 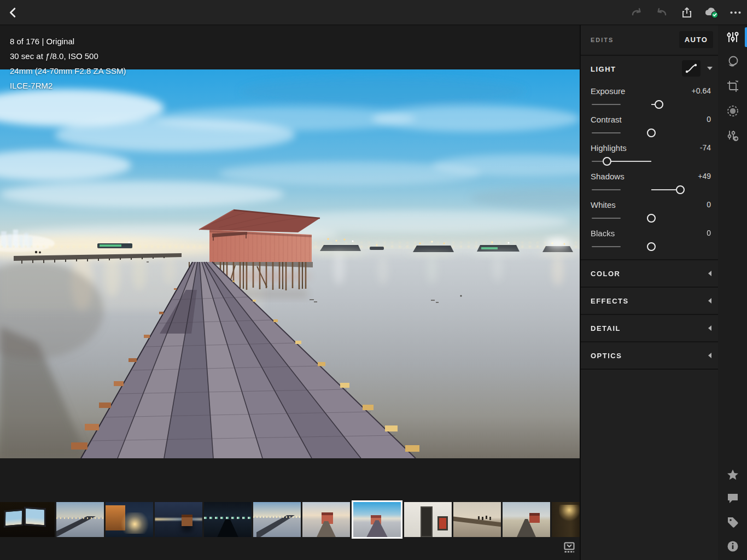 I want to click on slider-head: Exposure +0.64, so click(x=651, y=91).